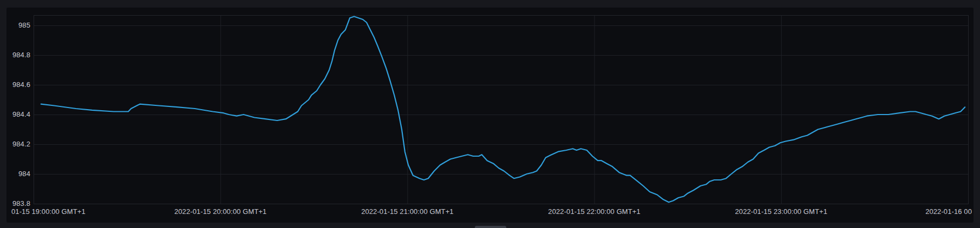 The width and height of the screenshot is (980, 228). I want to click on y-axis-tick-label: 984.6, so click(15, 84).